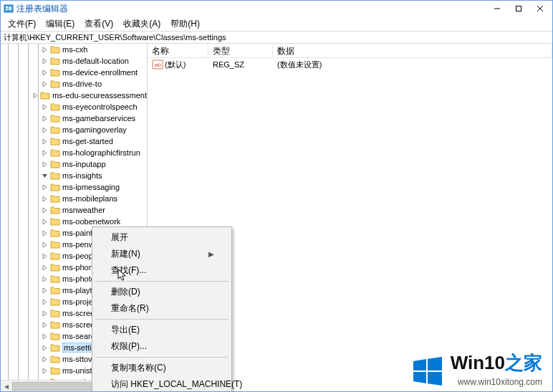 This screenshot has width=553, height=392. What do you see at coordinates (74, 72) in the screenshot?
I see `tree-item: ms-device-enrollment` at bounding box center [74, 72].